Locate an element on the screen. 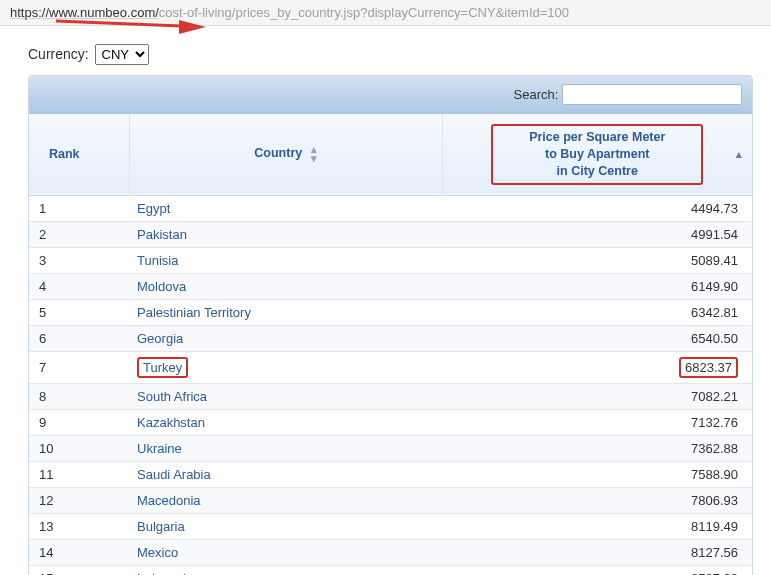 Image resolution: width=771 pixels, height=575 pixels. country-cell: Ukraine is located at coordinates (286, 448).